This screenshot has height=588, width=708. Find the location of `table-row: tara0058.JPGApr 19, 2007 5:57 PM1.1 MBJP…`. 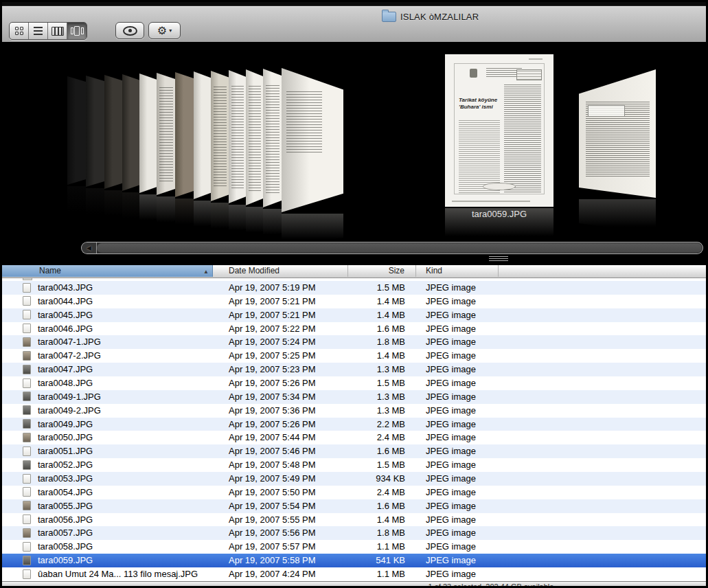

table-row: tara0058.JPGApr 19, 2007 5:57 PM1.1 MBJP… is located at coordinates (354, 547).